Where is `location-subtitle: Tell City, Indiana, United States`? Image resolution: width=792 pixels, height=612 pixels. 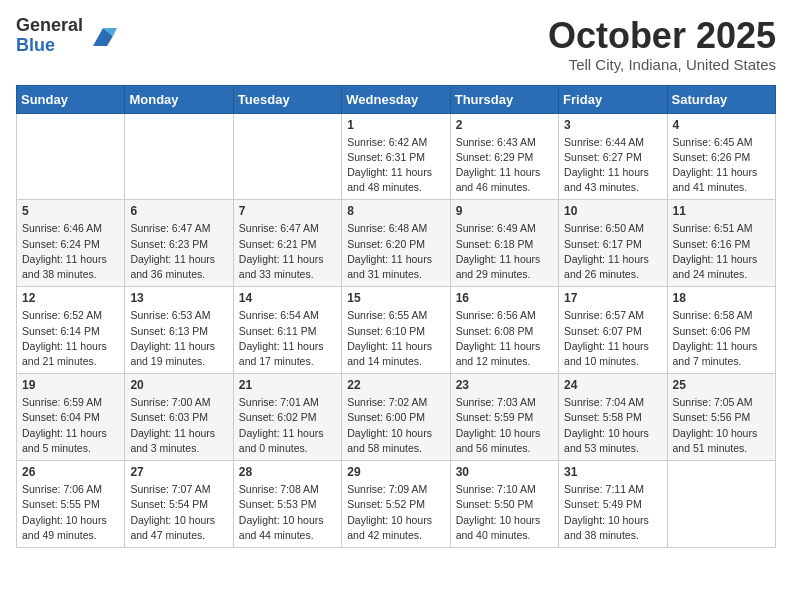
location-subtitle: Tell City, Indiana, United States is located at coordinates (662, 64).